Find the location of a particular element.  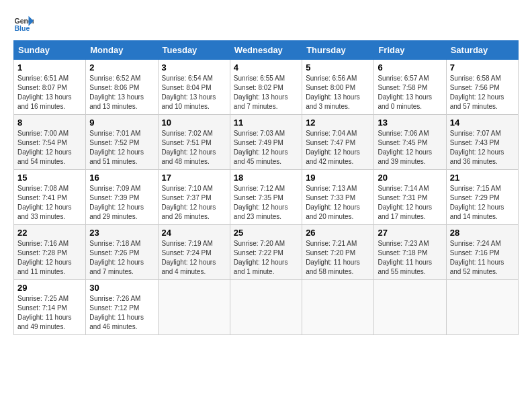

day-header-monday: Monday is located at coordinates (122, 50).